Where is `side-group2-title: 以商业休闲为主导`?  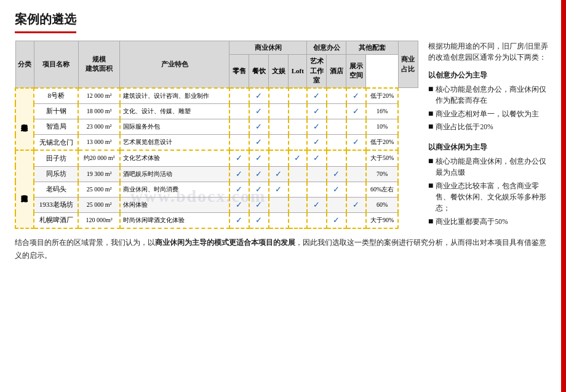
side-group2-title: 以商业休闲为主导 is located at coordinates (490, 148).